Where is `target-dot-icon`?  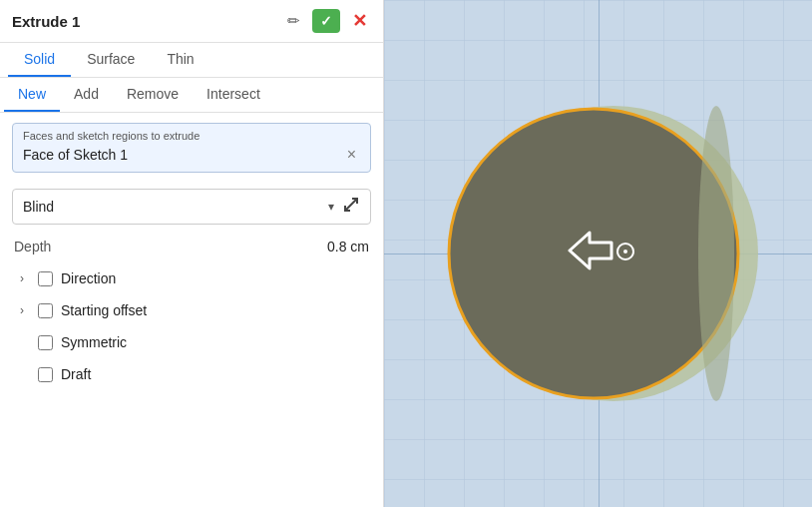 target-dot-icon is located at coordinates (625, 254).